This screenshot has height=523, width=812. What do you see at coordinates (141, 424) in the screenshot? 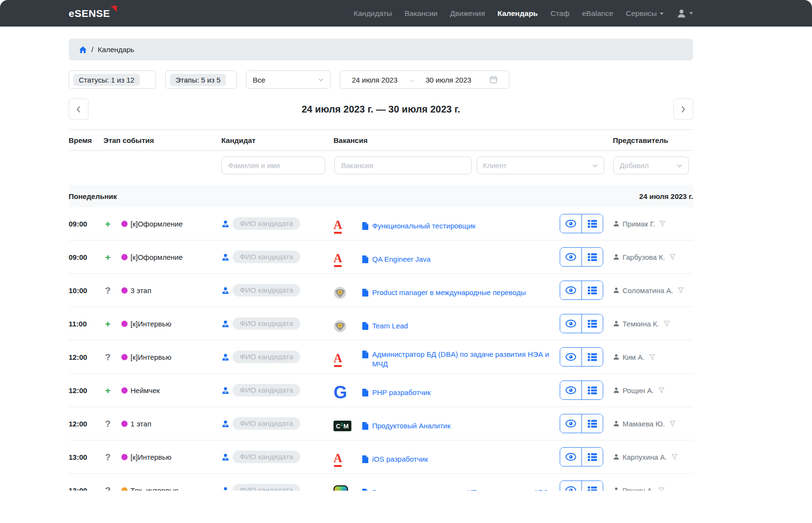
I see `stage-label: 1 этап` at bounding box center [141, 424].